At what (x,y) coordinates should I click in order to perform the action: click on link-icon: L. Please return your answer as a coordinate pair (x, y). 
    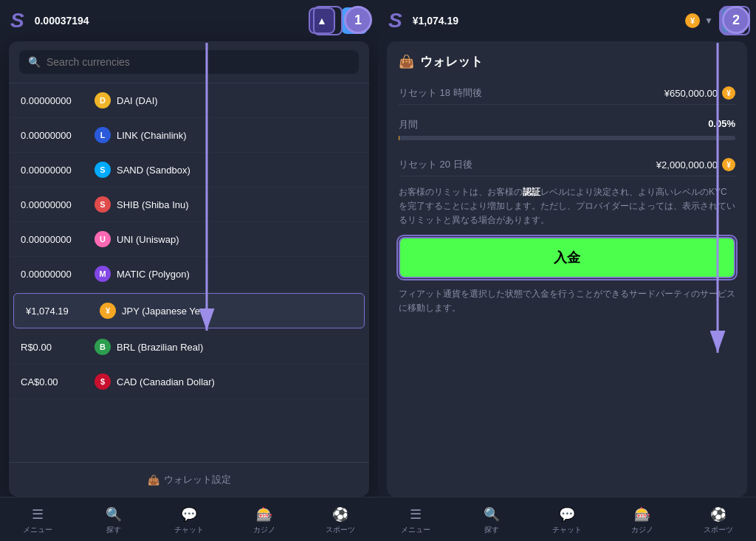
    Looking at the image, I should click on (103, 135).